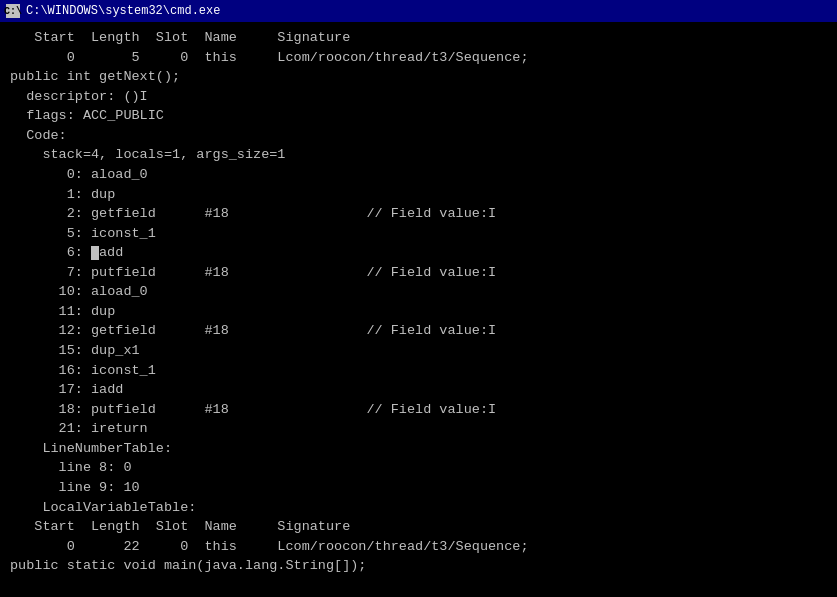 The width and height of the screenshot is (837, 597). I want to click on terminal-line: line 9: 10, so click(418, 488).